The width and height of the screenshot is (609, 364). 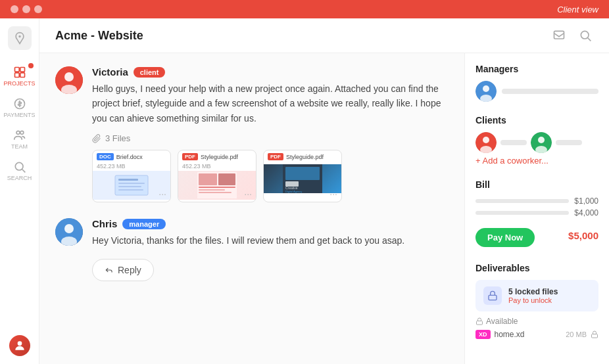 I want to click on files-grid: DOC Brief.docx 452.23 MB, so click(x=270, y=176).